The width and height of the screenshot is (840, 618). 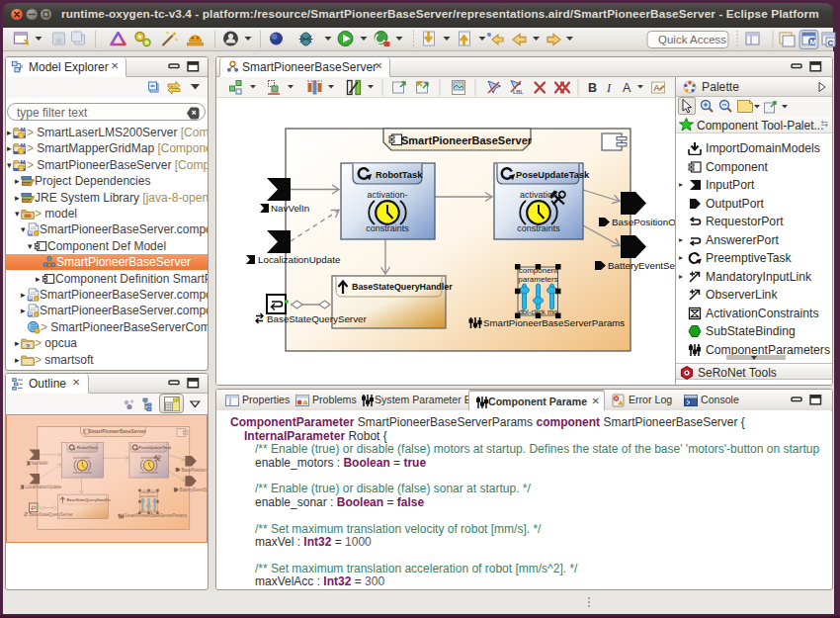 I want to click on svg-text: C, so click(x=831, y=44).